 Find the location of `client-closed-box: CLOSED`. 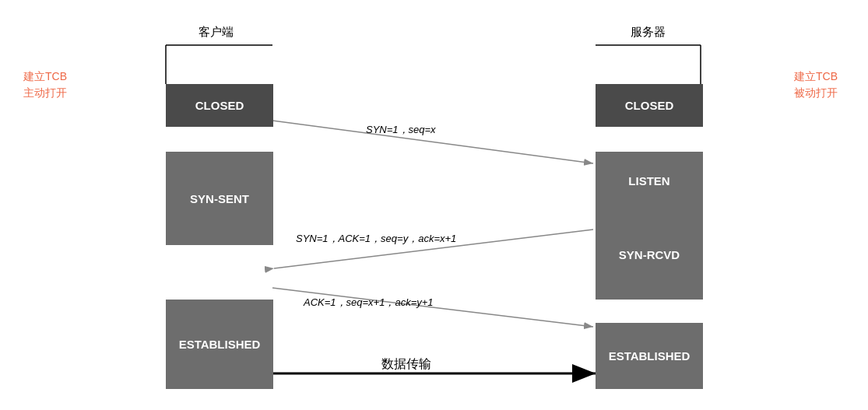

client-closed-box: CLOSED is located at coordinates (220, 106).